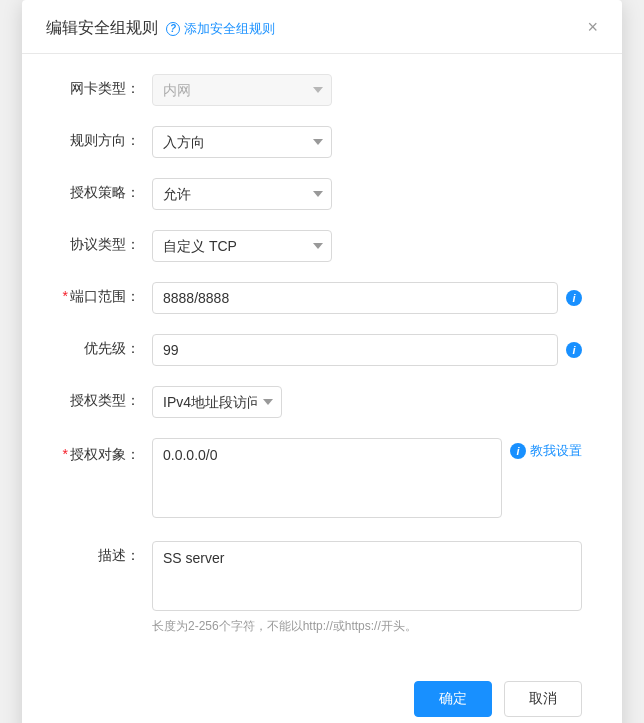 The image size is (644, 723). What do you see at coordinates (543, 699) in the screenshot?
I see `cancel-button: 取消` at bounding box center [543, 699].